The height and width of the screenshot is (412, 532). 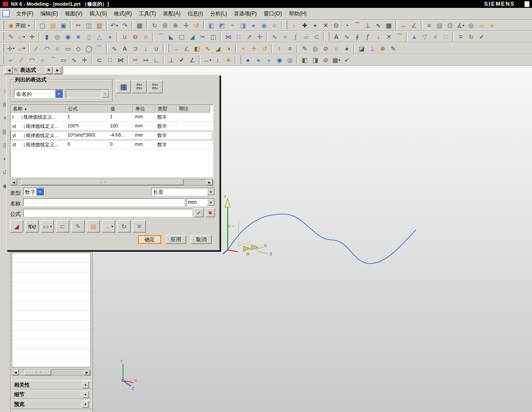 What do you see at coordinates (218, 49) in the screenshot?
I see `draft-analysis-button: ◢` at bounding box center [218, 49].